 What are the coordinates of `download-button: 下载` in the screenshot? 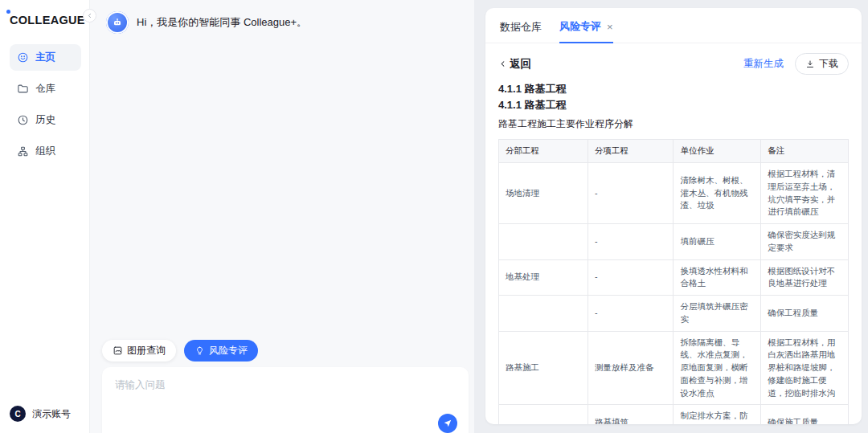 It's located at (821, 64).